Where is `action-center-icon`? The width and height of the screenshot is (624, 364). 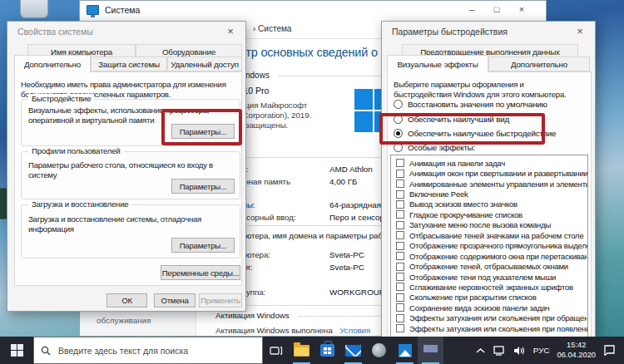
action-center-icon is located at coordinates (609, 351).